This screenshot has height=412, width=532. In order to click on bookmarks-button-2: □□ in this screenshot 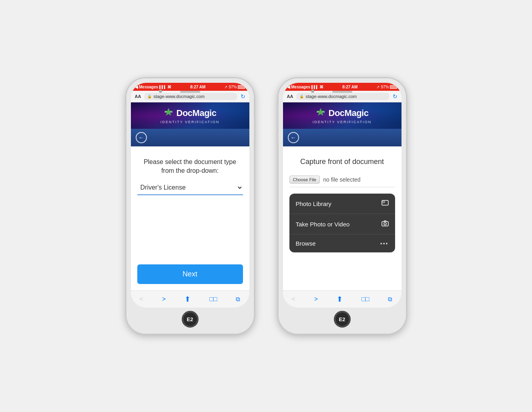, I will do `click(365, 299)`.